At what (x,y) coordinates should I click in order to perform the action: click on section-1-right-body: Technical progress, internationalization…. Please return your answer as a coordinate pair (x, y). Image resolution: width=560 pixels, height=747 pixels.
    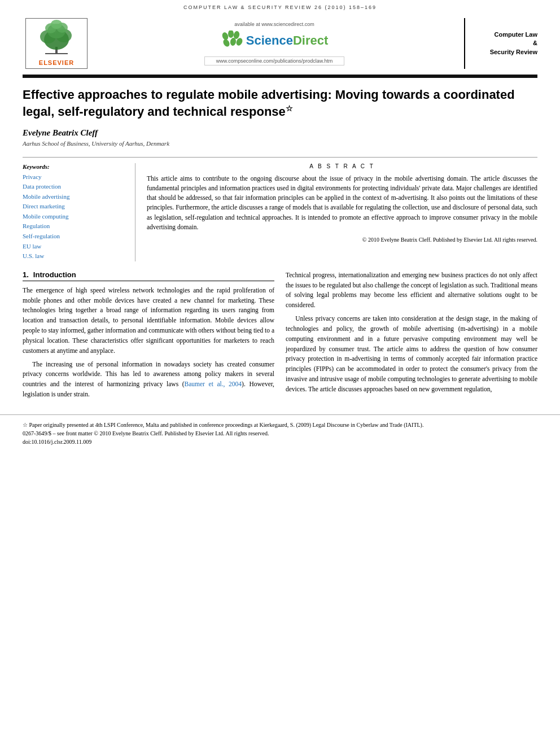
    Looking at the image, I should click on (412, 333).